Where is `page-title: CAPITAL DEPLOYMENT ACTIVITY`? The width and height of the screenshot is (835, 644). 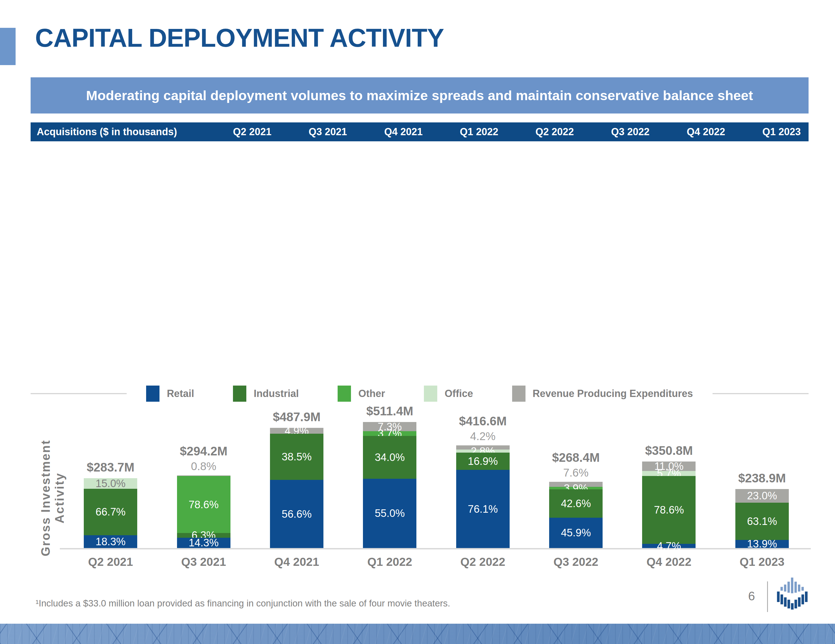
page-title: CAPITAL DEPLOYMENT ACTIVITY is located at coordinates (239, 38).